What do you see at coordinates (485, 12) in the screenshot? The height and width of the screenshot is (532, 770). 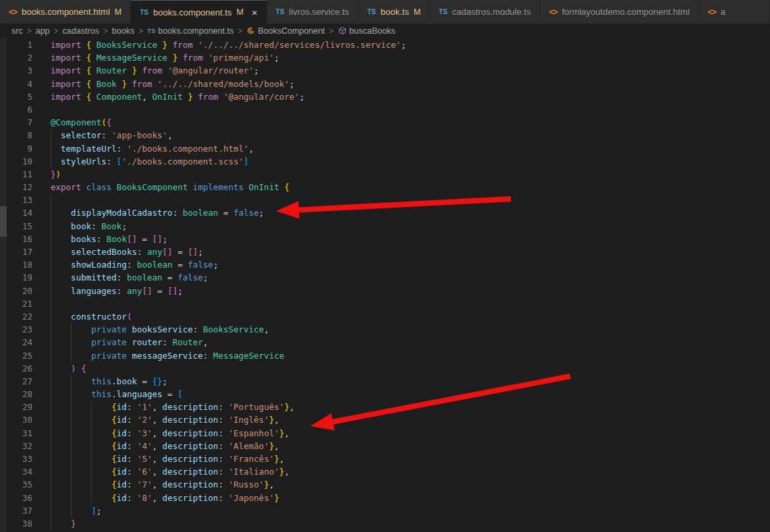 I see `tab-cadastros-module-ts: TScadastros.module.ts` at bounding box center [485, 12].